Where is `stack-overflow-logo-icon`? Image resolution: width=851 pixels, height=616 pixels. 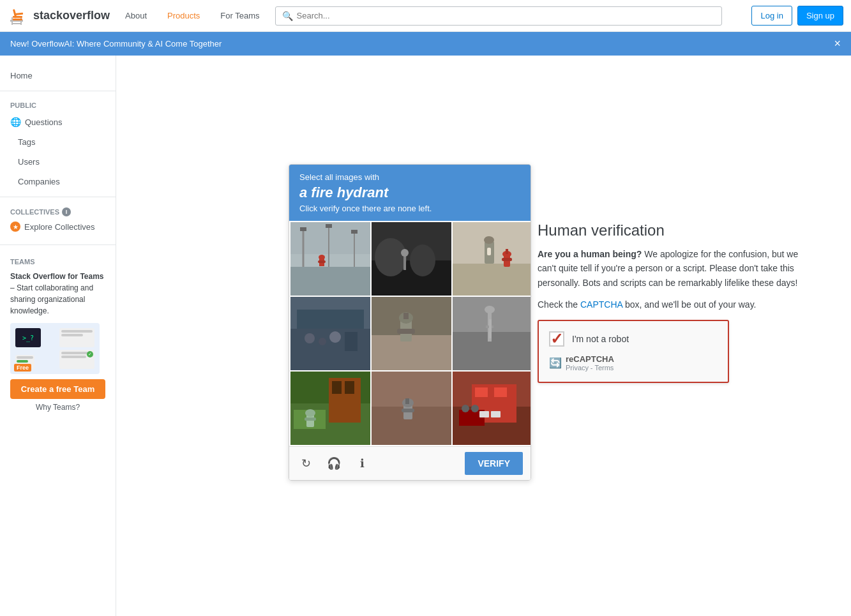
stack-overflow-logo-icon is located at coordinates (18, 16).